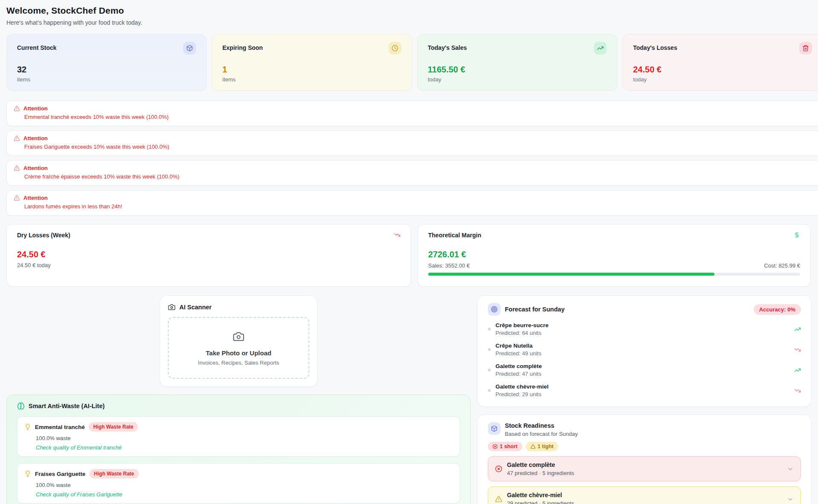 This screenshot has width=818, height=504. I want to click on trash-icon, so click(806, 48).